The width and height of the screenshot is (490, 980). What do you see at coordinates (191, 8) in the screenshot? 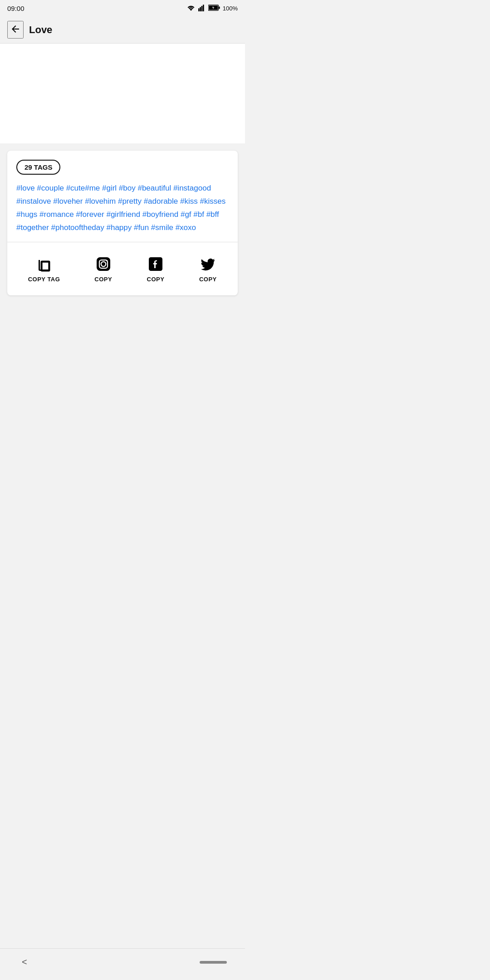
I see `wifi-icon` at bounding box center [191, 8].